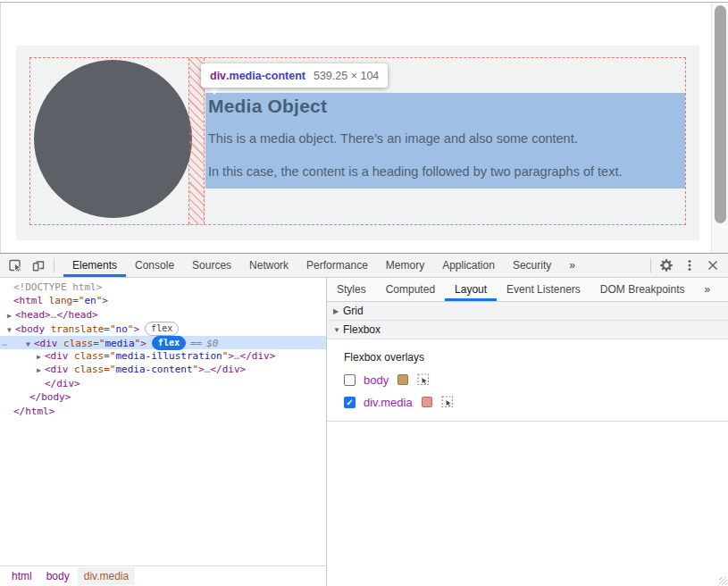 This screenshot has height=586, width=728. I want to click on overlay-checkbox: ✓, so click(350, 402).